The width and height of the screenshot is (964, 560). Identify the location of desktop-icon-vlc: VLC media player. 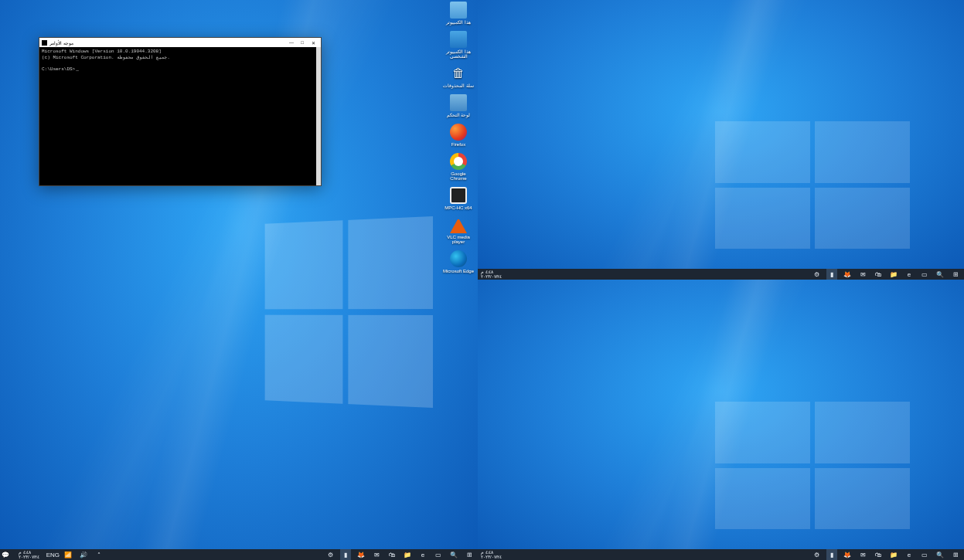
(458, 230).